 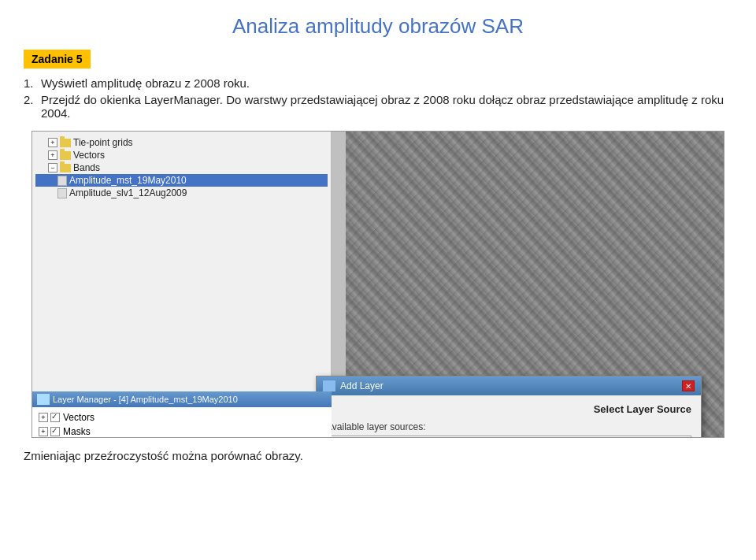 I want to click on expand-icon-bands: −, so click(x=53, y=168).